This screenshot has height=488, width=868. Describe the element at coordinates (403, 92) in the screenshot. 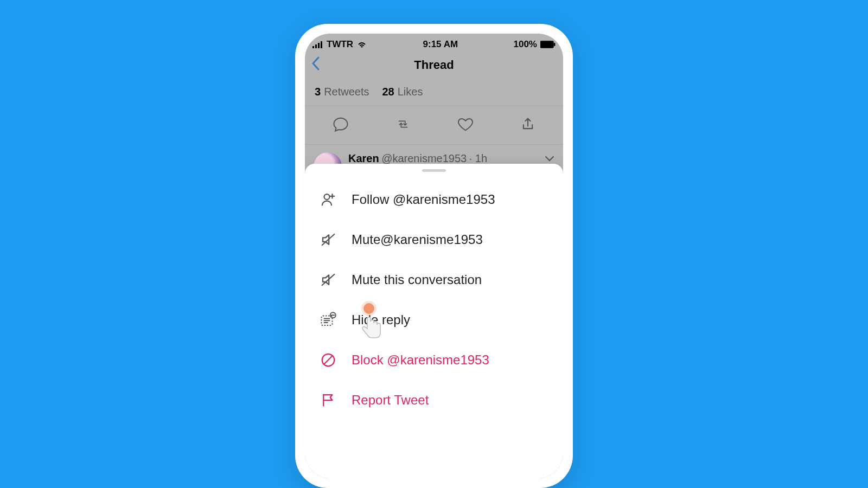

I see `likes-count: 28Likes` at that location.